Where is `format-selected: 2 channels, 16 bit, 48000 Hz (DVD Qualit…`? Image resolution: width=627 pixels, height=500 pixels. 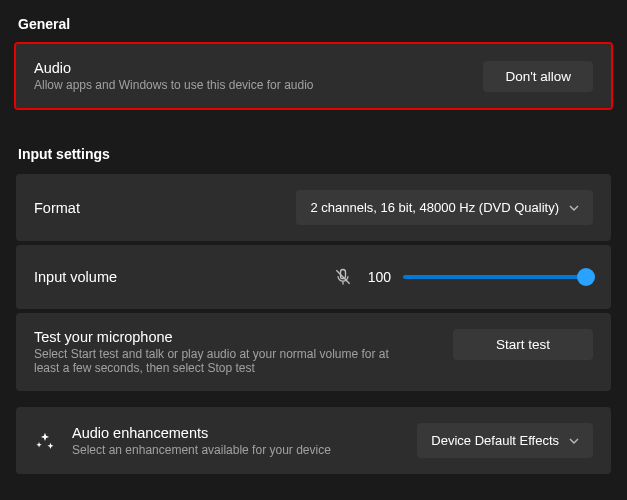 format-selected: 2 channels, 16 bit, 48000 Hz (DVD Qualit… is located at coordinates (434, 208).